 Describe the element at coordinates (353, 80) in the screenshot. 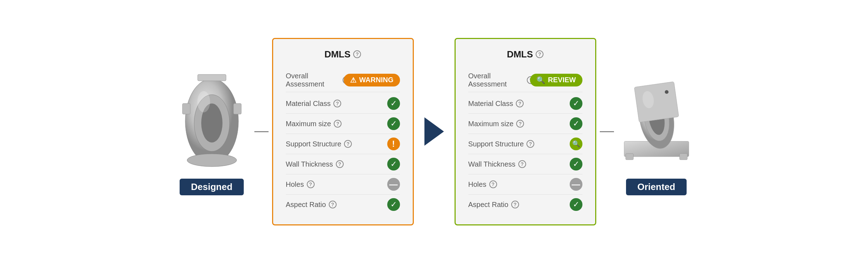

I see `warning-icon: ⚠` at that location.